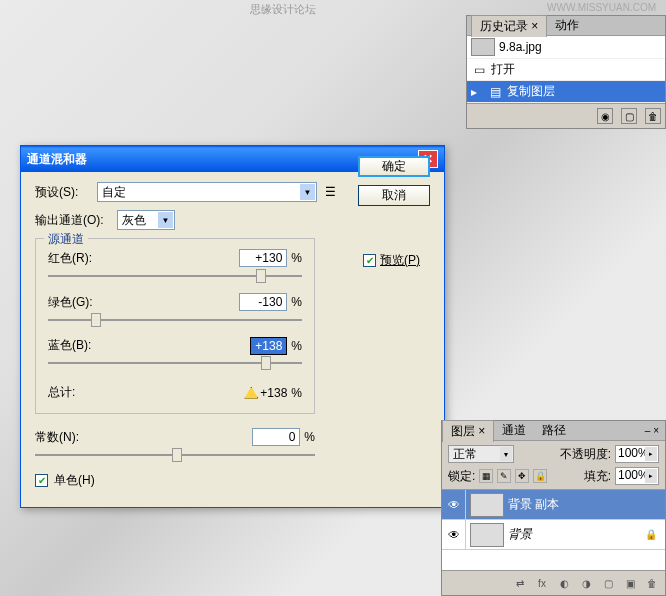  I want to click on history-step-label: 复制图层, so click(531, 92).